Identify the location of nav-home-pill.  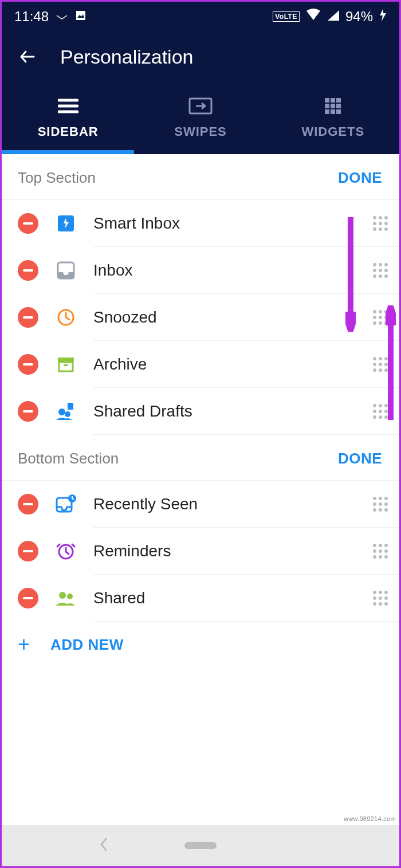
(200, 846).